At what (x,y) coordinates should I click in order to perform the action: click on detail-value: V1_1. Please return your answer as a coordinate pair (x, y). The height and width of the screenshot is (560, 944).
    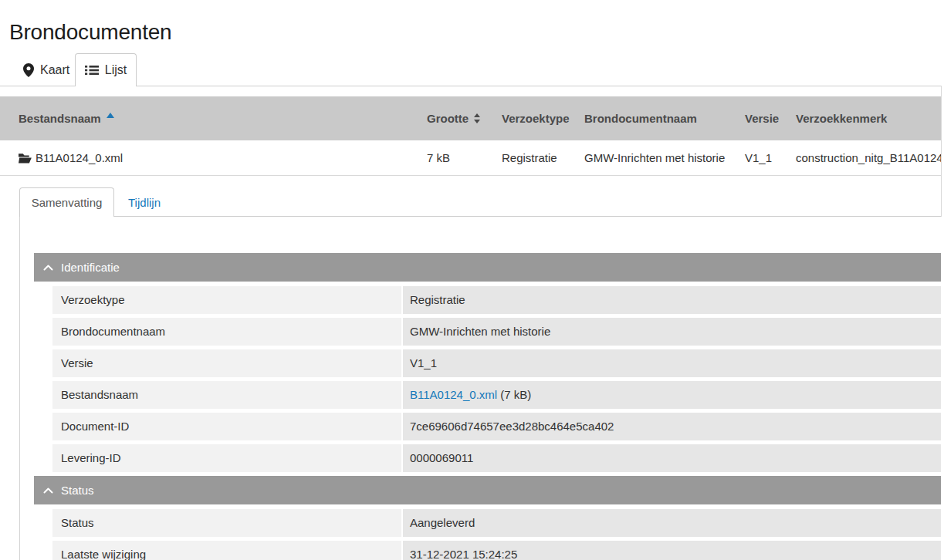
    Looking at the image, I should click on (672, 363).